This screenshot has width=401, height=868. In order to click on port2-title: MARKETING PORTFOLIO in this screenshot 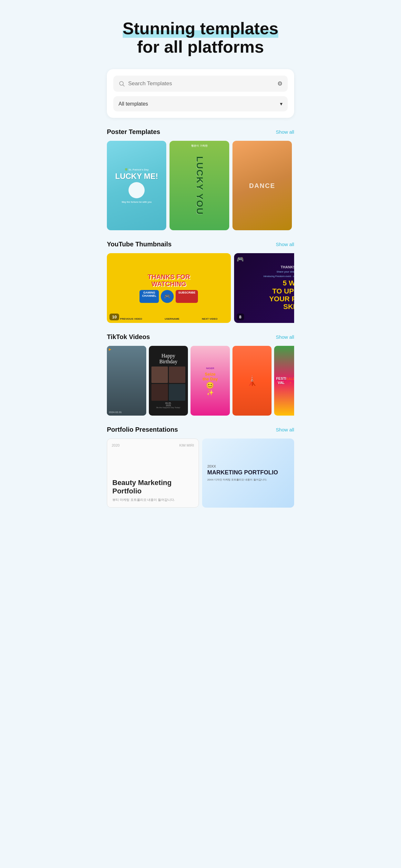, I will do `click(248, 473)`.